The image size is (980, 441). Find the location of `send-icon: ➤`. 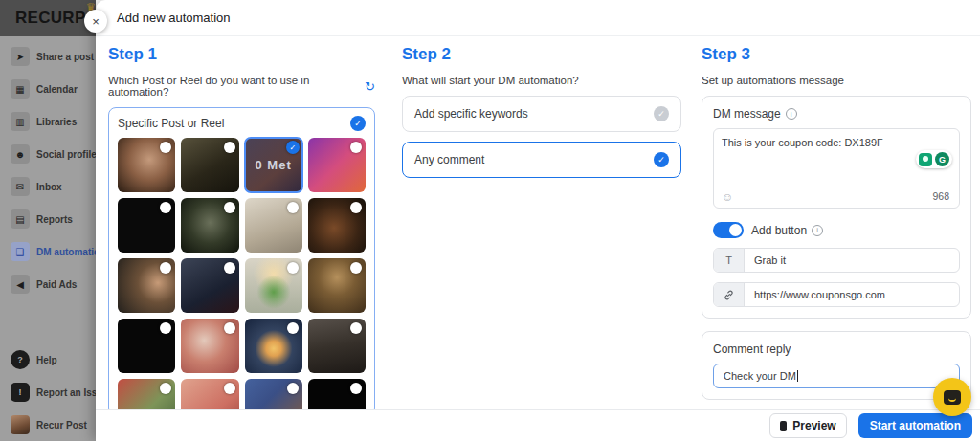

send-icon: ➤ is located at coordinates (20, 56).